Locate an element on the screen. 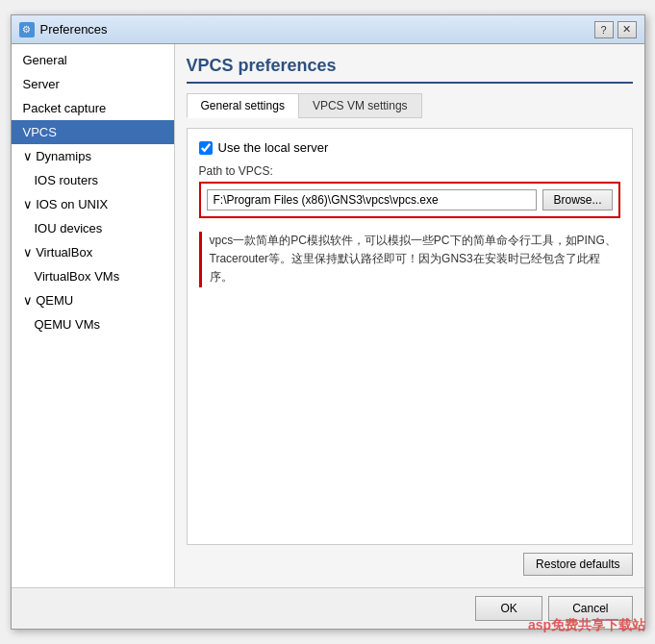 This screenshot has width=655, height=644. sidebar-item-packet-capture: Packet capture is located at coordinates (92, 108).